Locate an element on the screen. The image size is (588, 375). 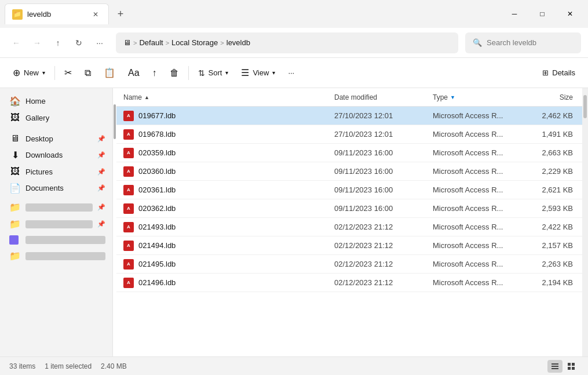
list-view-button is located at coordinates (555, 366).